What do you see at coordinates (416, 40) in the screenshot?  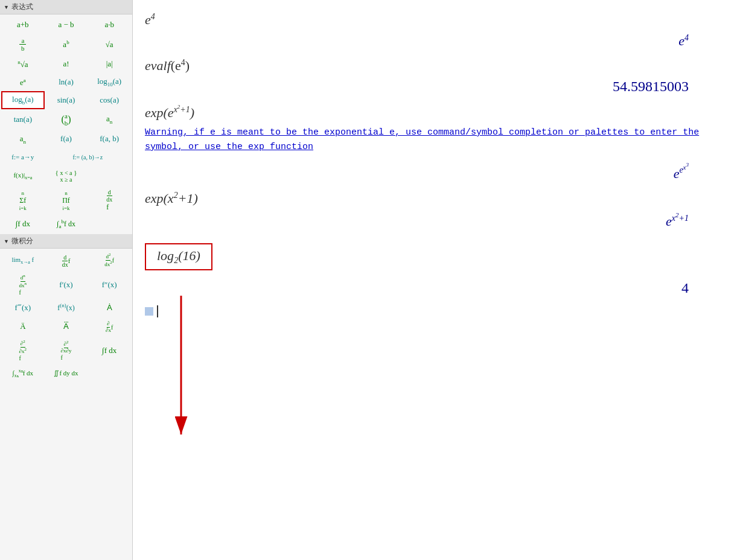 I see `result-line-1: e4` at bounding box center [416, 40].